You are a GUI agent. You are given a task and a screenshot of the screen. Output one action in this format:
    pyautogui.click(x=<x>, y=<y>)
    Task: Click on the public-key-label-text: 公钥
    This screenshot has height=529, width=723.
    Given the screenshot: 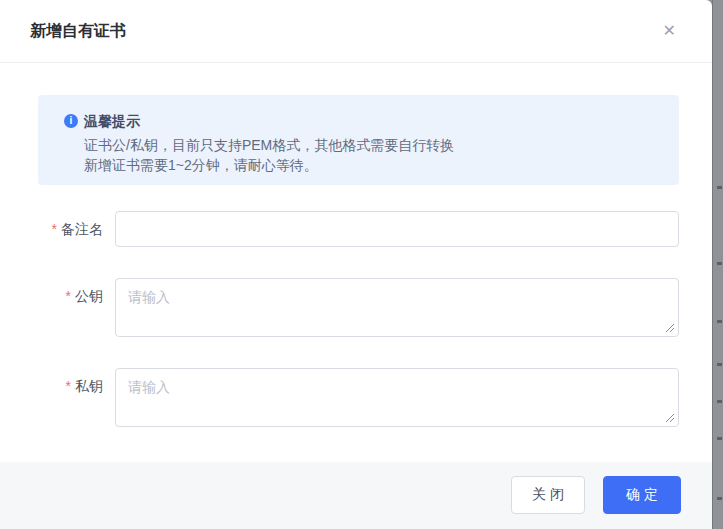 What is the action you would take?
    pyautogui.click(x=89, y=296)
    